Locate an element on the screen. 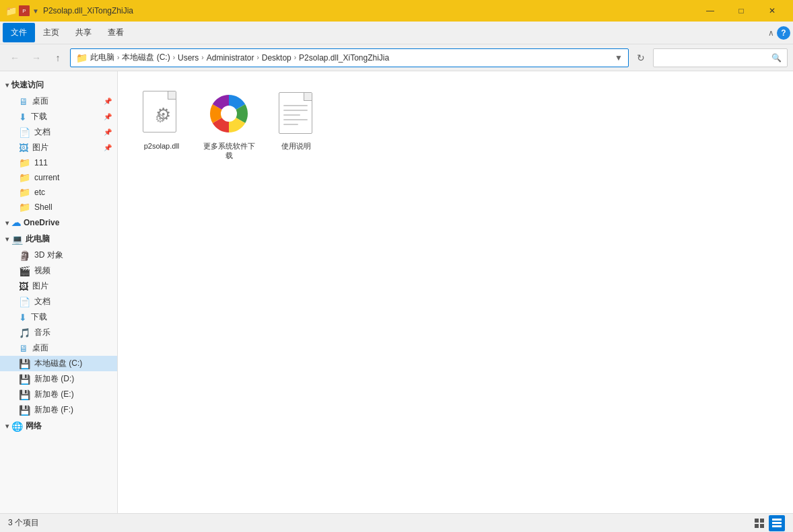  sidebar-item-etc: 📁 etc is located at coordinates (59, 192).